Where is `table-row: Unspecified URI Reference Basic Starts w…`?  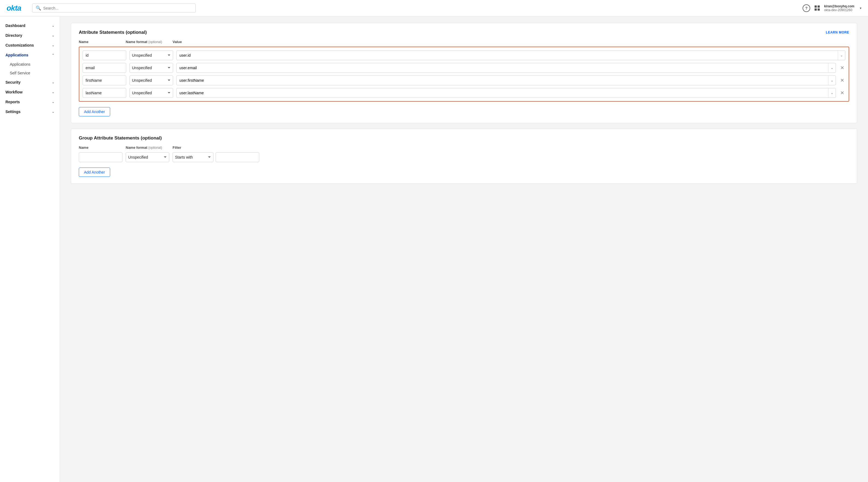
table-row: Unspecified URI Reference Basic Starts w… is located at coordinates (464, 157).